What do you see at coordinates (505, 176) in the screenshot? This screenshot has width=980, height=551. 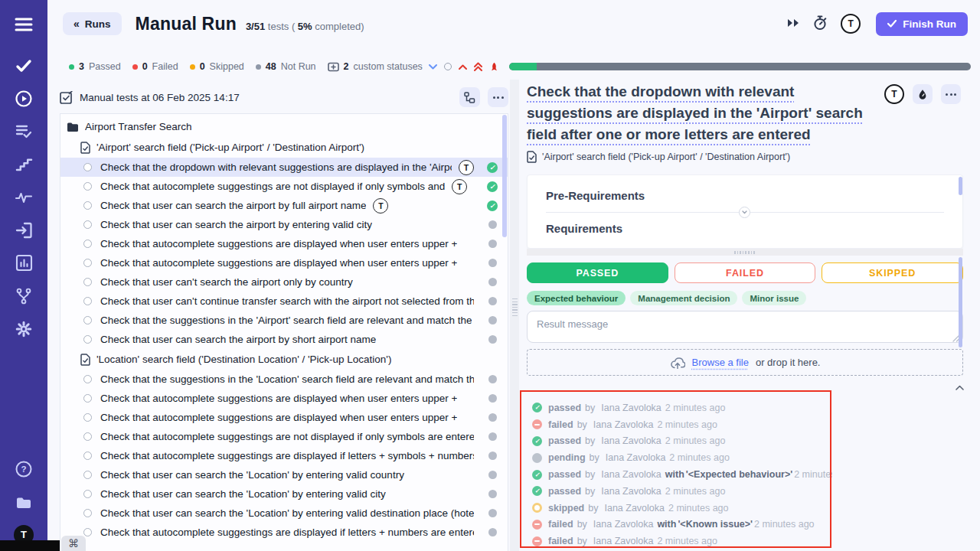 I see `tree-scrollbar-thumb` at bounding box center [505, 176].